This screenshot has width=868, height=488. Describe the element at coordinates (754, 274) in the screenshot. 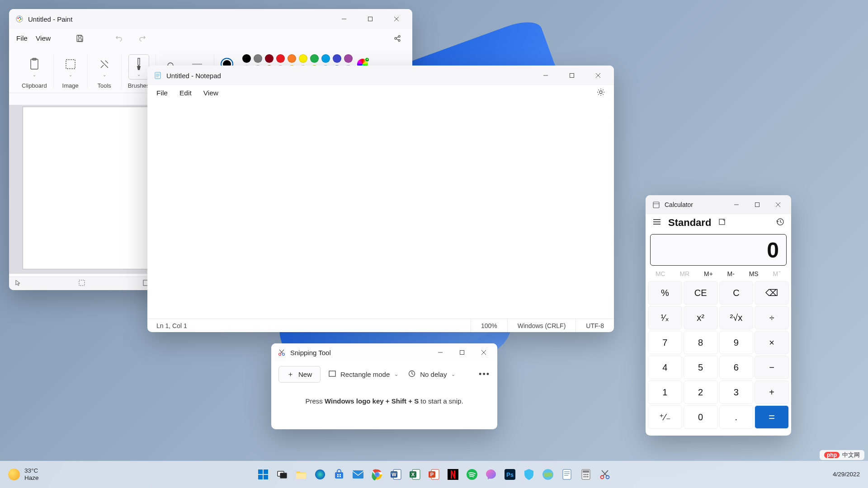

I see `calc-ms: MS` at that location.